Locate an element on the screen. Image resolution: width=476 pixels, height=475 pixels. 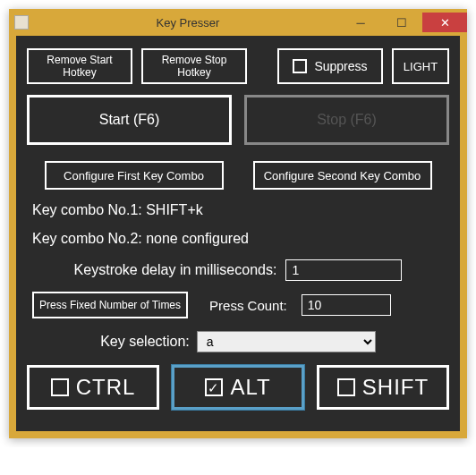
remove-stop-hotkey-button: Remove Stop Hotkey is located at coordinates (194, 66).